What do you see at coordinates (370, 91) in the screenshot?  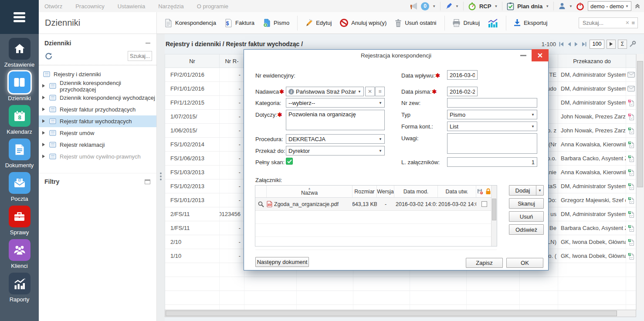 I see `nadawca-clear-icon: ✕` at bounding box center [370, 91].